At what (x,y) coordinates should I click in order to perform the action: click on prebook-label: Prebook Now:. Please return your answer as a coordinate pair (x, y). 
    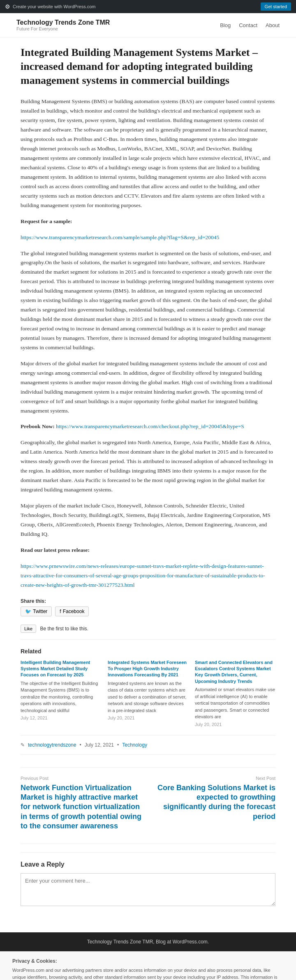
    Looking at the image, I should click on (38, 427).